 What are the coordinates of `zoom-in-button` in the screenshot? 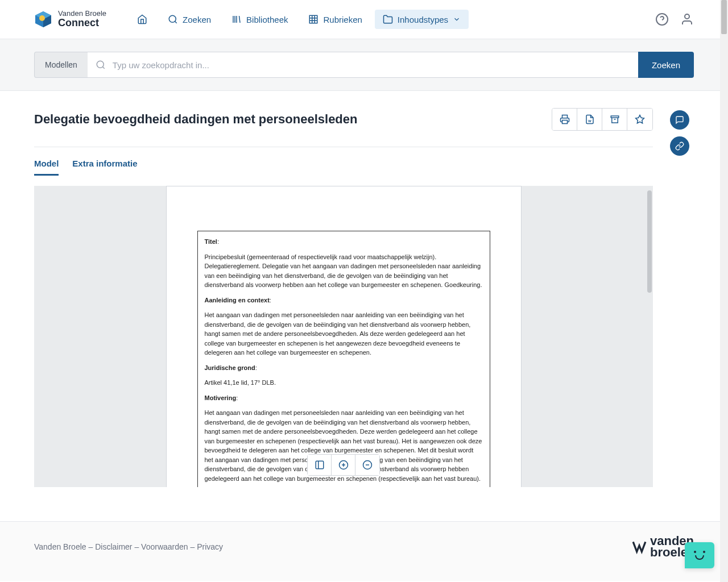 It's located at (344, 465).